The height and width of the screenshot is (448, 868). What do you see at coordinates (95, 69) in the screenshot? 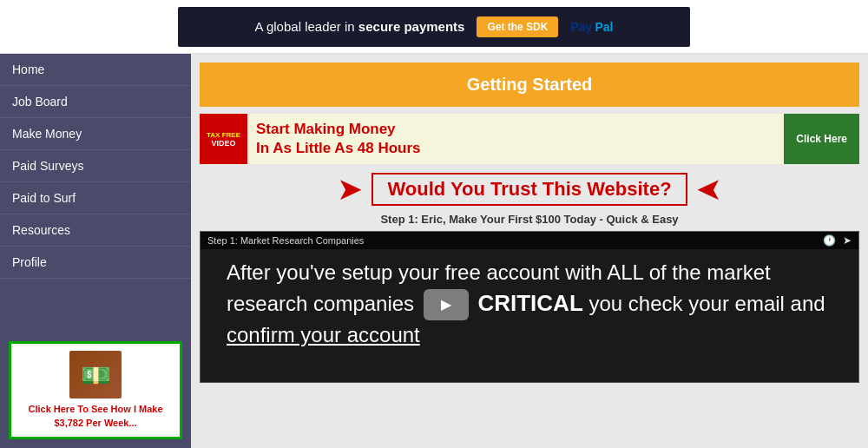
I see `sidebar-item-home: Home` at bounding box center [95, 69].